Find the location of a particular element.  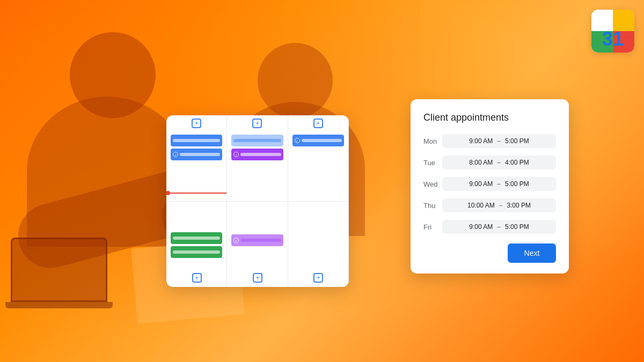

time-end-wed: 5:00 PM is located at coordinates (517, 184).